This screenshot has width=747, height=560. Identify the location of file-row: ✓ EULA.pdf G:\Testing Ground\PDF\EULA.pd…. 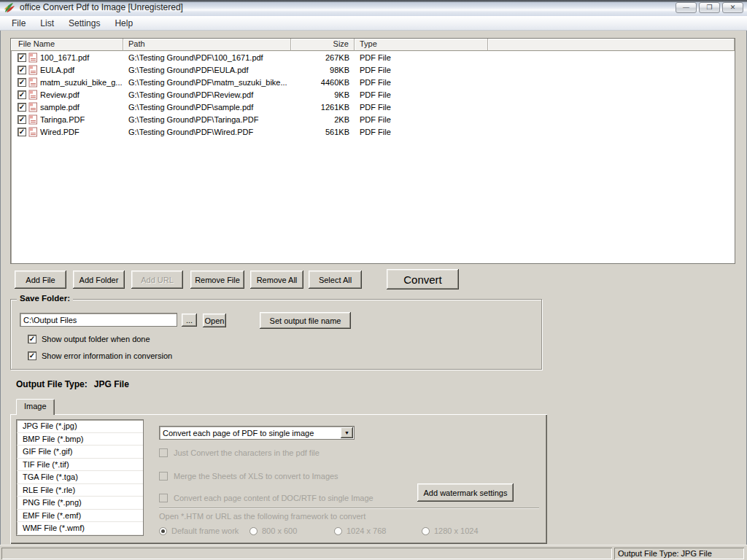
(373, 70).